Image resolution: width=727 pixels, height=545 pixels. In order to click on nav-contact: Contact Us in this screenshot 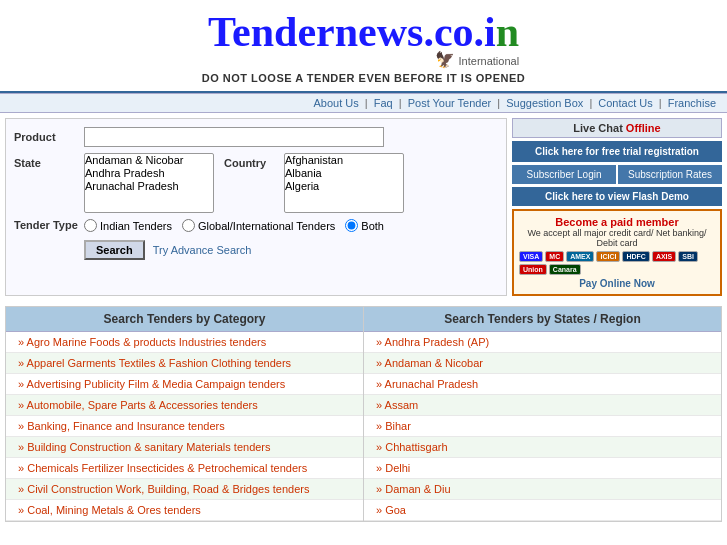, I will do `click(625, 103)`.